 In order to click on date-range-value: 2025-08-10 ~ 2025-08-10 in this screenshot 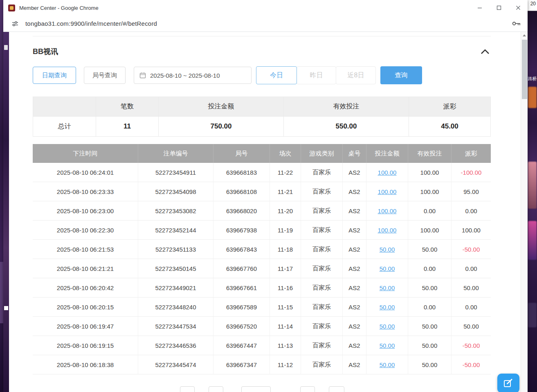, I will do `click(185, 75)`.